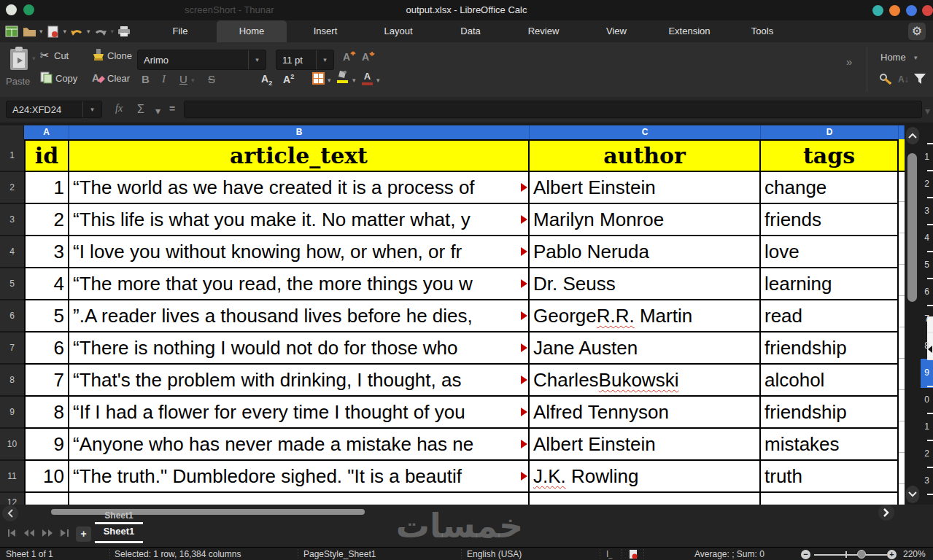 The image size is (933, 560). I want to click on grow-font-icon: A, so click(350, 57).